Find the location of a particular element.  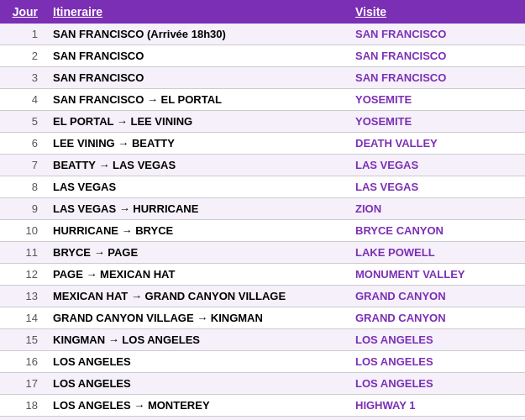

cell-jour: 18 is located at coordinates (24, 406).